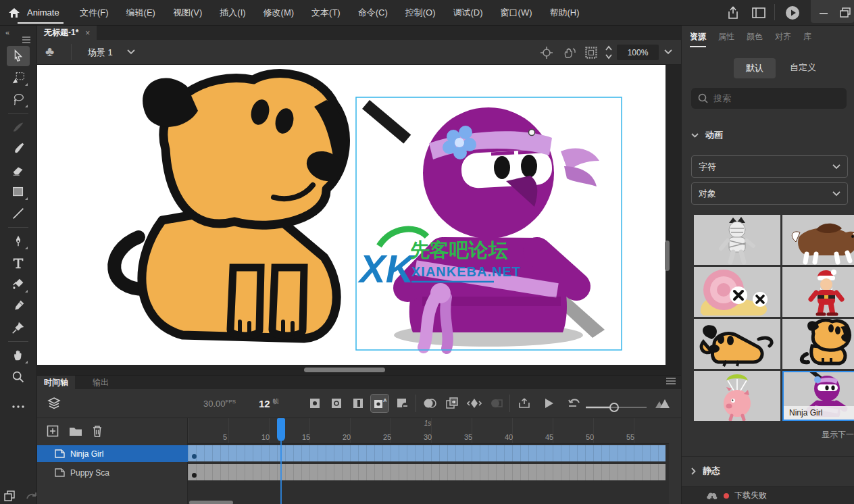  What do you see at coordinates (616, 407) in the screenshot?
I see `timeline-zoom-slider` at bounding box center [616, 407].